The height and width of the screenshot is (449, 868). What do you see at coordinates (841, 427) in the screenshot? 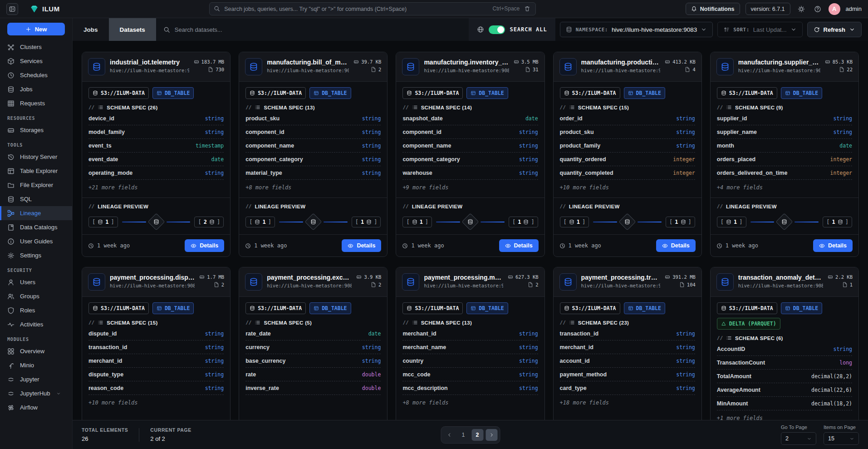
I see `items-on-page-label: Items on Page` at bounding box center [841, 427].